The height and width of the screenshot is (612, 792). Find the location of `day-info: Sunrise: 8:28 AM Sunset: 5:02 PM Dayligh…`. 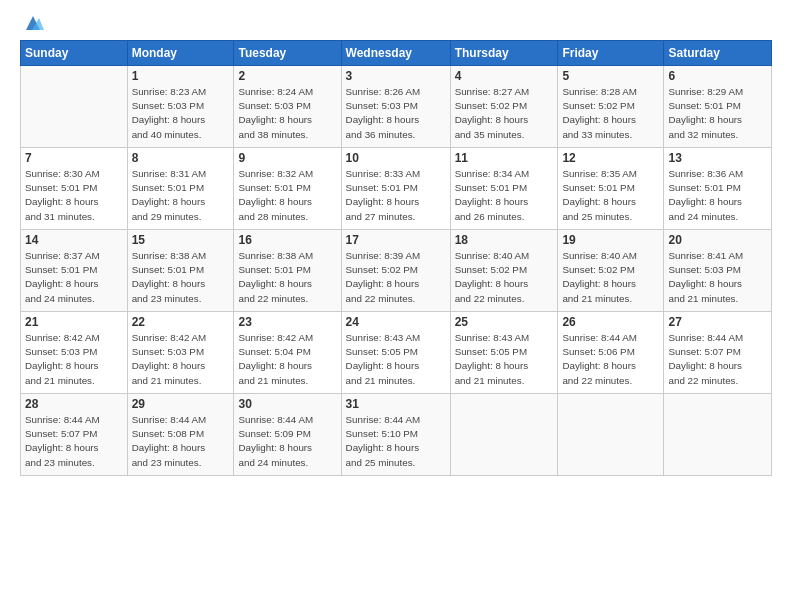

day-info: Sunrise: 8:28 AM Sunset: 5:02 PM Dayligh… is located at coordinates (610, 114).